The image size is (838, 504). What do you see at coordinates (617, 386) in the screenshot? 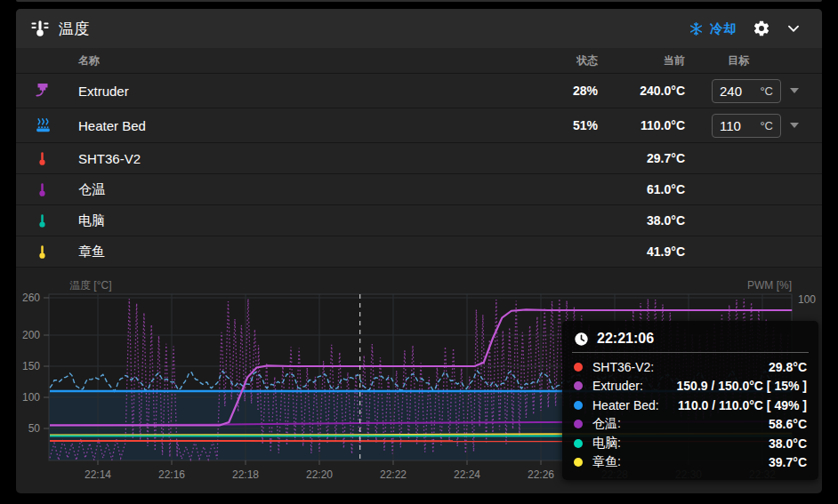
I see `tooltip-series-label: Extruder:` at bounding box center [617, 386].